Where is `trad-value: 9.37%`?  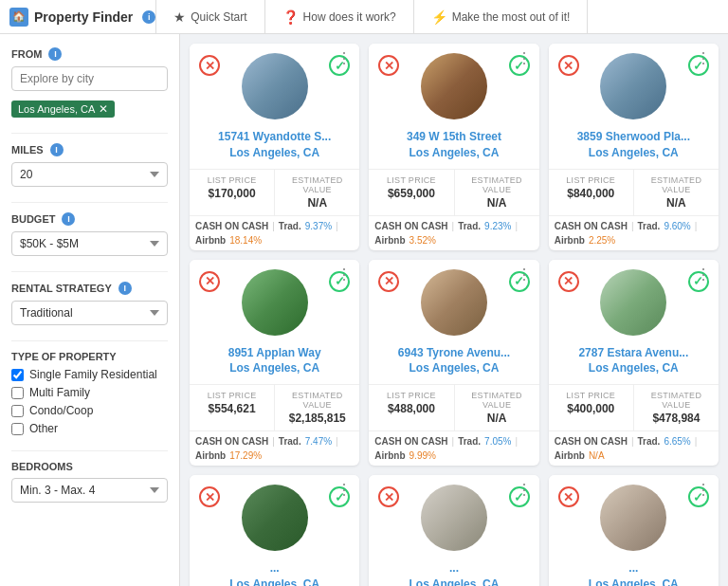
trad-value: 9.37% is located at coordinates (318, 226).